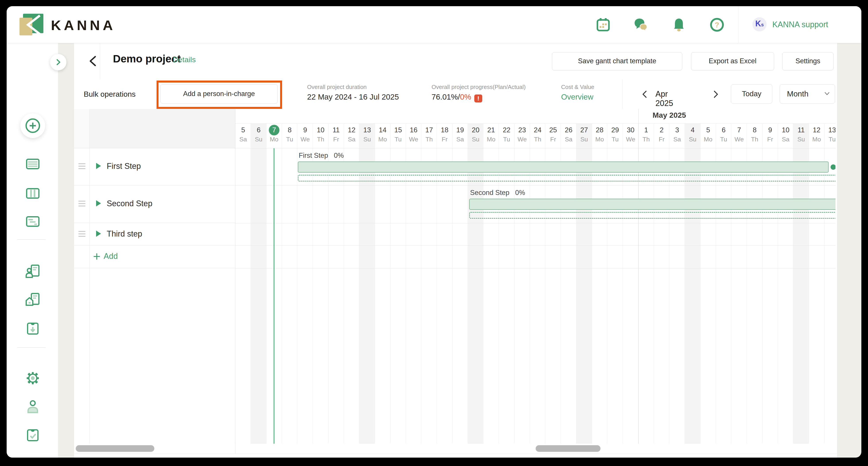 Image resolution: width=868 pixels, height=466 pixels. I want to click on row-border, so click(535, 268).